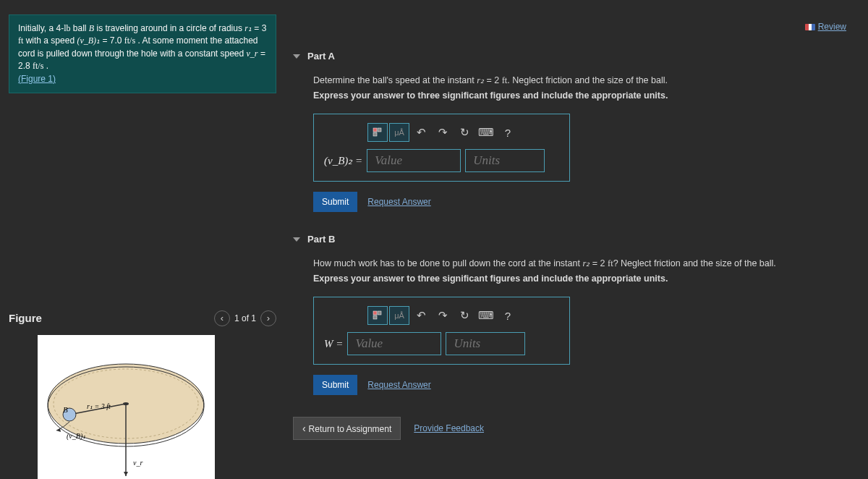 This screenshot has width=868, height=479. I want to click on figure-title: Figure, so click(25, 318).